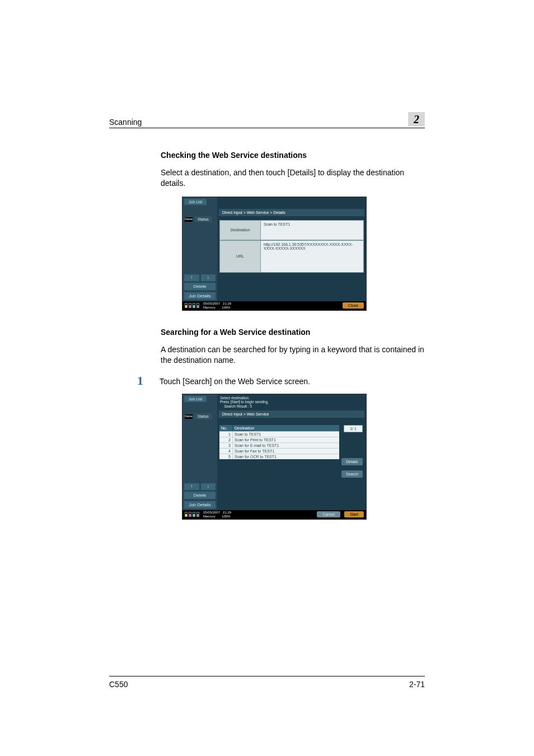 Image resolution: width=534 pixels, height=756 pixels. I want to click on chapter-number: 2, so click(416, 119).